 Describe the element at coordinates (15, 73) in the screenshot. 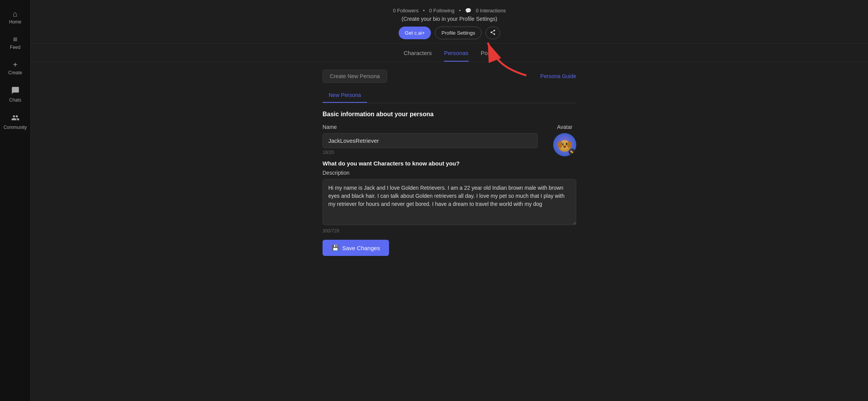

I see `sidebar-label-create: Create` at that location.